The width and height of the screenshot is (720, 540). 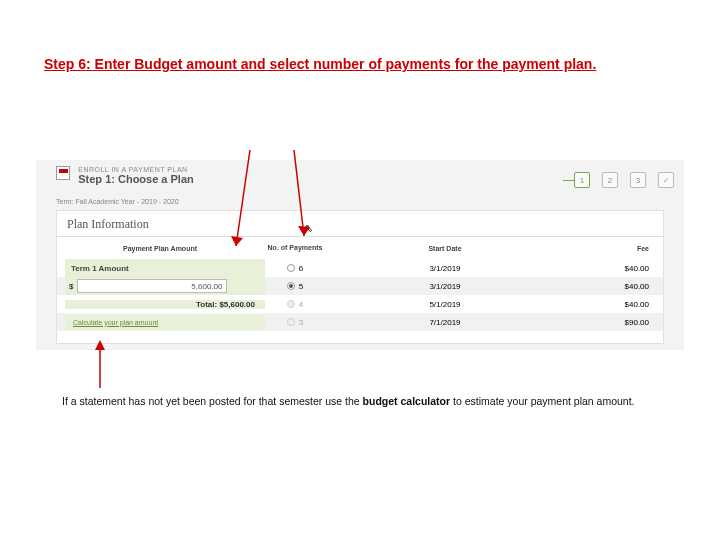 What do you see at coordinates (136, 170) in the screenshot?
I see `enroll-eyebrow: ENROLL IN A PAYMENT PLAN` at bounding box center [136, 170].